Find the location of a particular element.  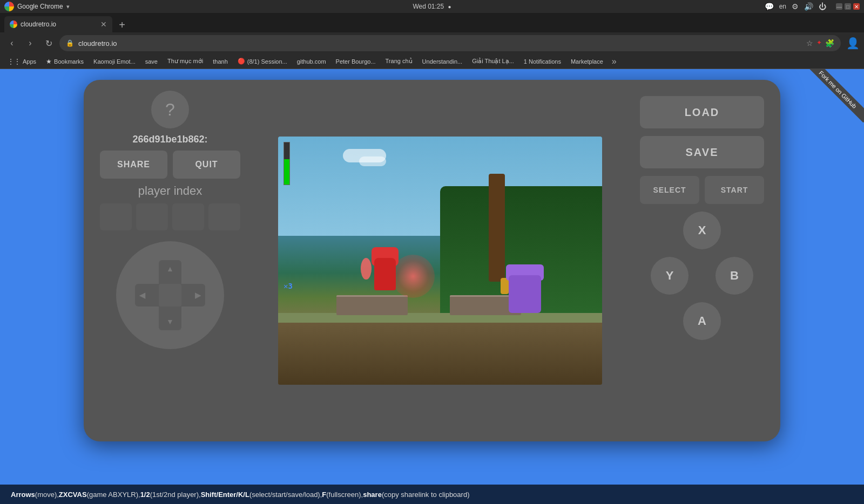

start-button: START is located at coordinates (734, 190).